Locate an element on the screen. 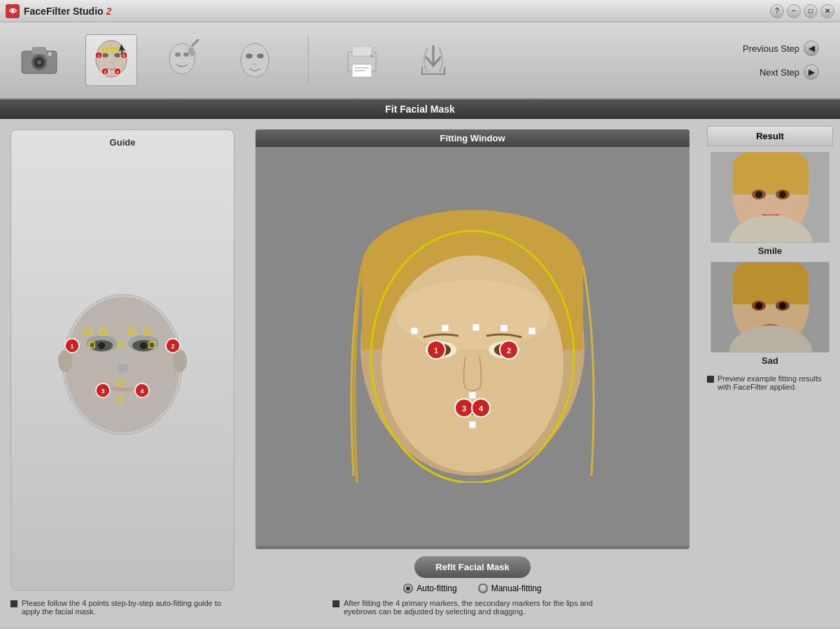 This screenshot has height=629, width=840. right-panel: Result S is located at coordinates (770, 372).